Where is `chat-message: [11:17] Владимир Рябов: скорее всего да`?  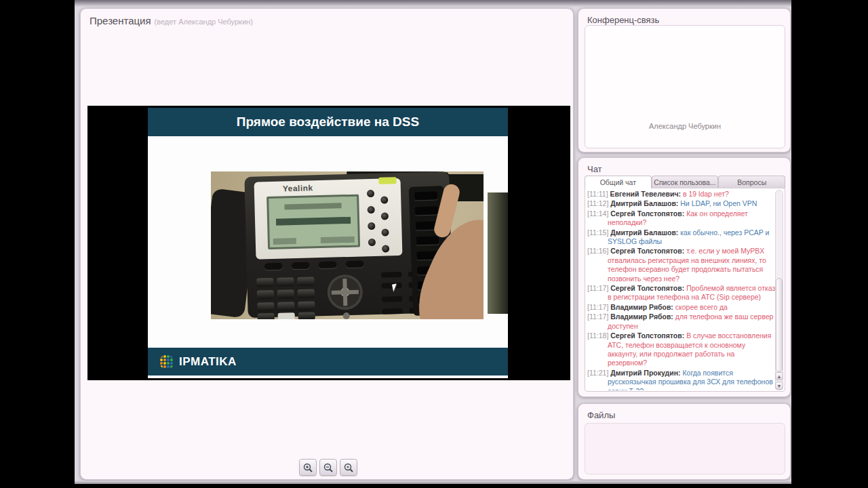
chat-message: [11:17] Владимир Рябов: скорее всего да is located at coordinates (682, 308).